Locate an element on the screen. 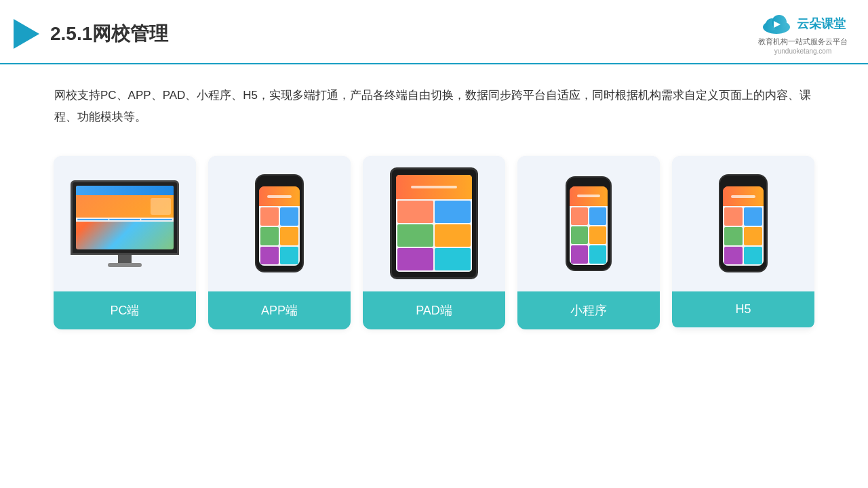 The height and width of the screenshot is (488, 868). brand-name: 云朵课堂 is located at coordinates (821, 24).